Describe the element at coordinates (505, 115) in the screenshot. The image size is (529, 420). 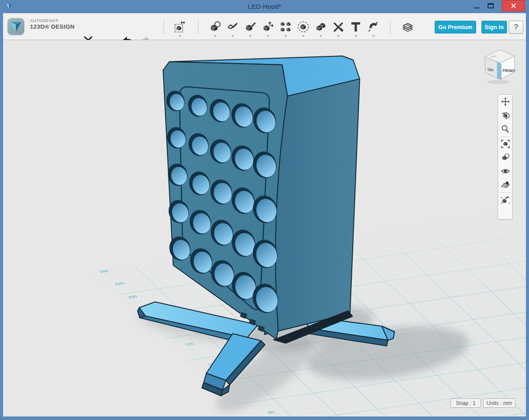
I see `orbit-icon` at that location.